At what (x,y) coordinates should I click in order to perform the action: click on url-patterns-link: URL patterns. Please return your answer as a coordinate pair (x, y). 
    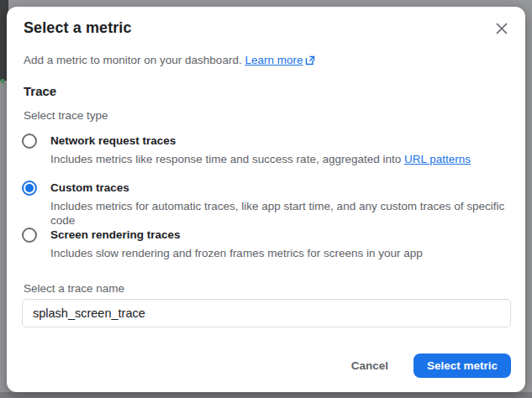
    Looking at the image, I should click on (437, 160).